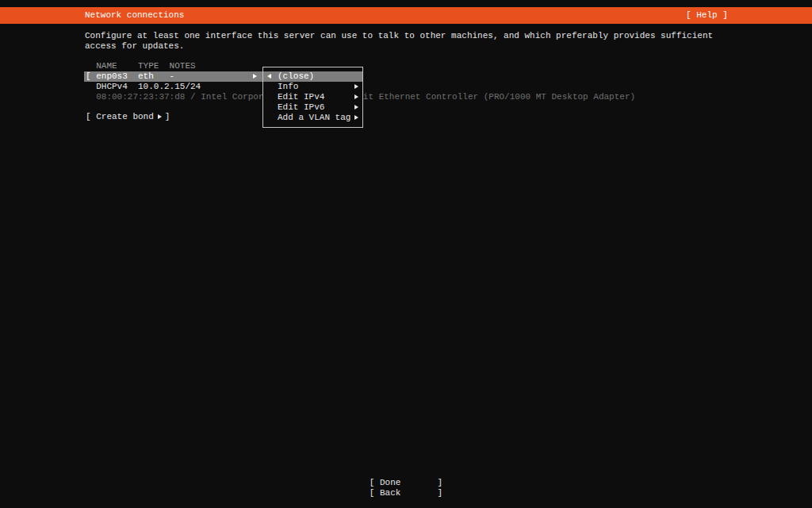  What do you see at coordinates (406, 494) in the screenshot?
I see `footer-back-row: [ Back ]` at bounding box center [406, 494].